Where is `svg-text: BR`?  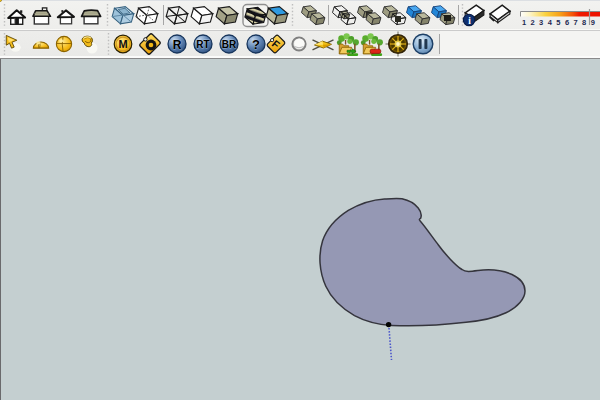
svg-text: BR is located at coordinates (230, 44).